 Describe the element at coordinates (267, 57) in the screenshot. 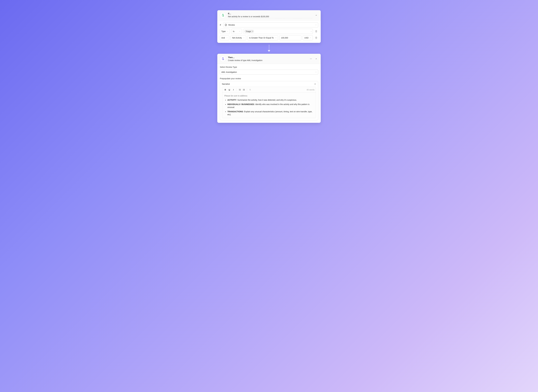

I see `then-title: Then…` at that location.